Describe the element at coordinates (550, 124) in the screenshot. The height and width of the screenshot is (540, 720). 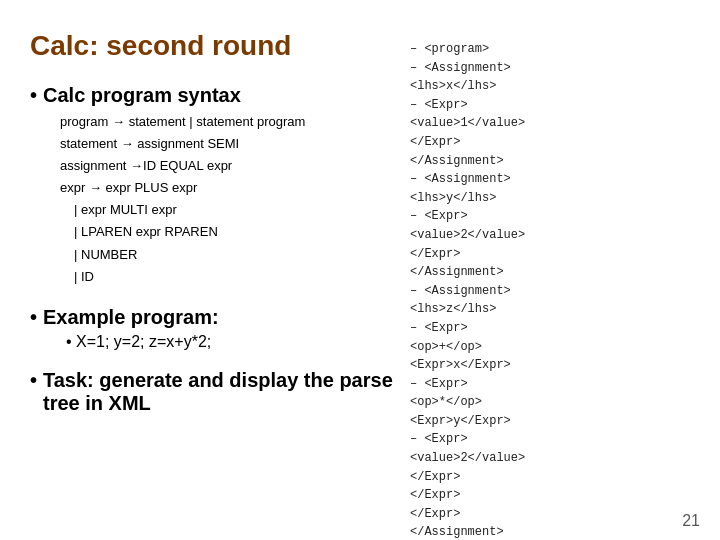
I see `xml-line: <value>1</value>` at that location.